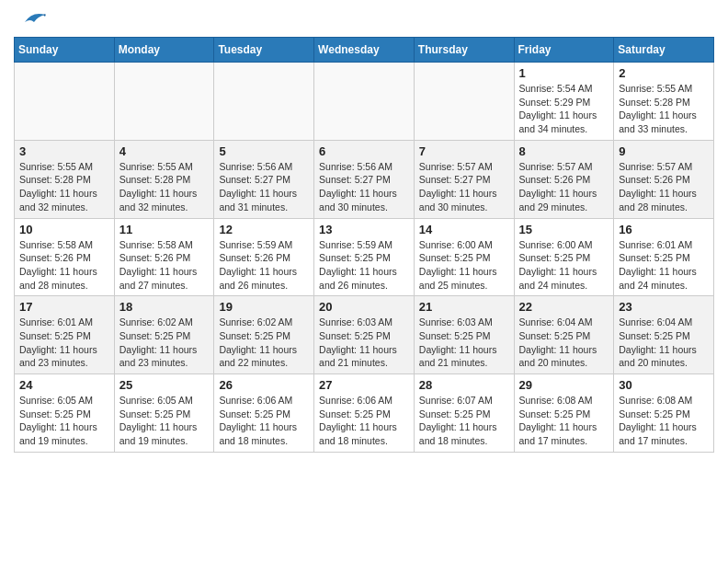 This screenshot has width=728, height=563. What do you see at coordinates (364, 307) in the screenshot?
I see `day-number: 20` at bounding box center [364, 307].